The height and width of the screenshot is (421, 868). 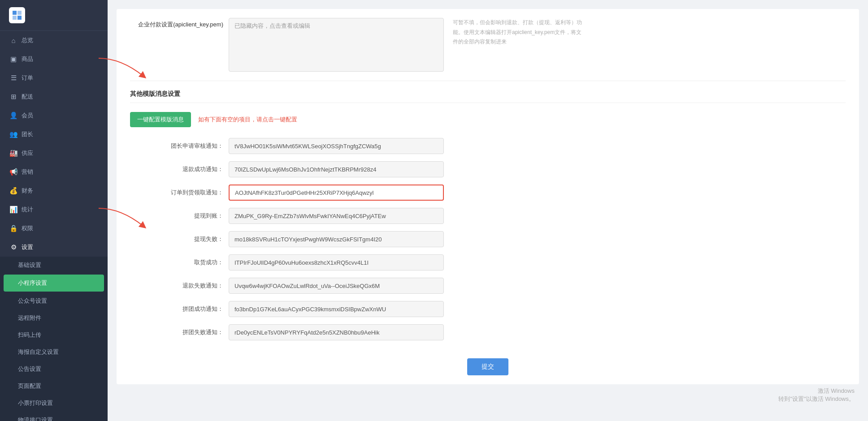 What do you see at coordinates (54, 59) in the screenshot?
I see `nav-item-products: ▣ 商品` at bounding box center [54, 59].